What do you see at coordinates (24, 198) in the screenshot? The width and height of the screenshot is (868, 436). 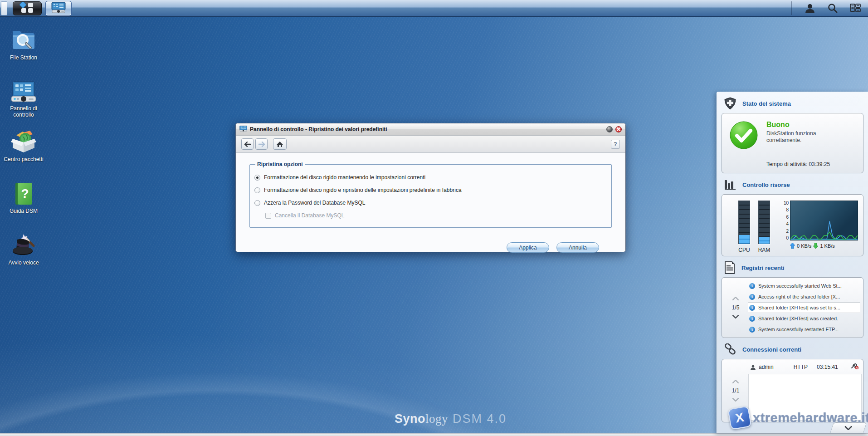 I see `desktop-icon-dsm-help: ? Guida DSM` at bounding box center [24, 198].